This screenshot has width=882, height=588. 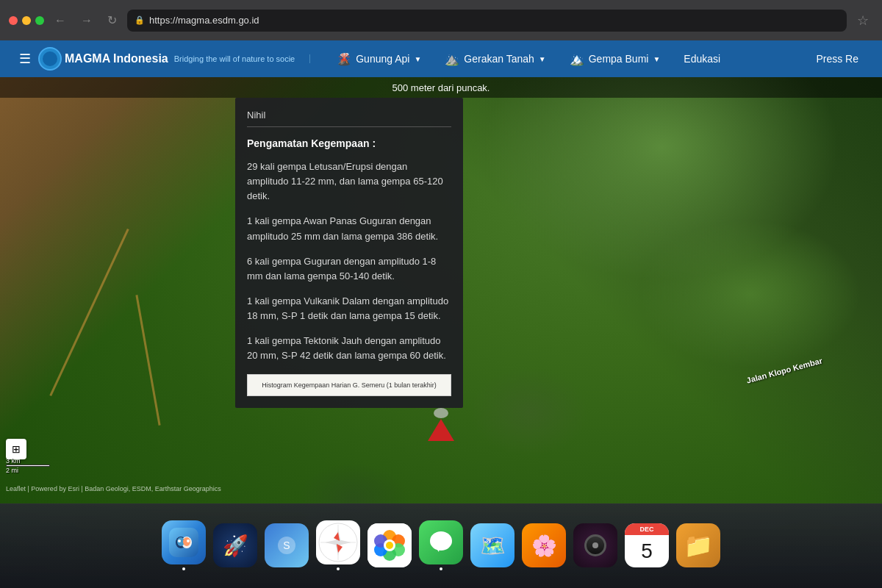 I want to click on nav-logo, so click(x=50, y=59).